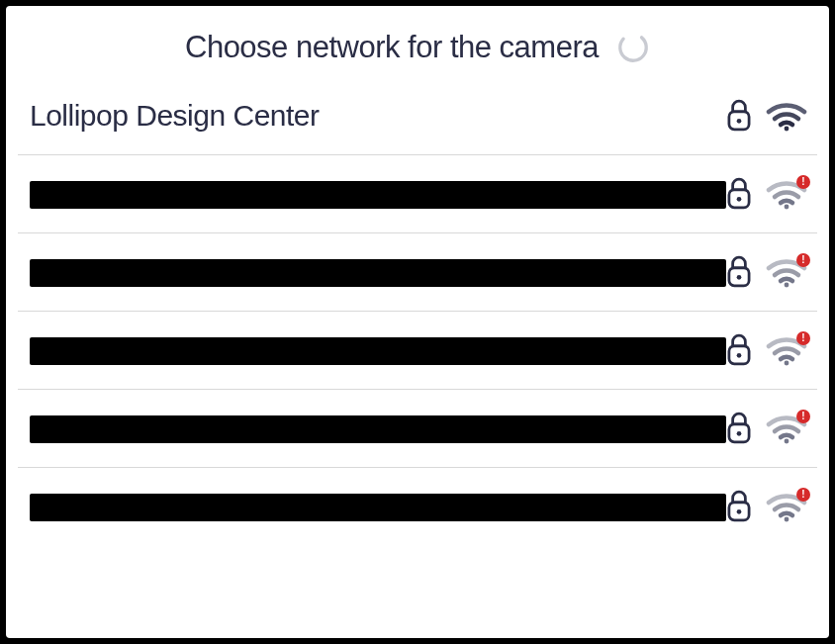  What do you see at coordinates (378, 194) in the screenshot?
I see `network-name: Lollipop Guest` at bounding box center [378, 194].